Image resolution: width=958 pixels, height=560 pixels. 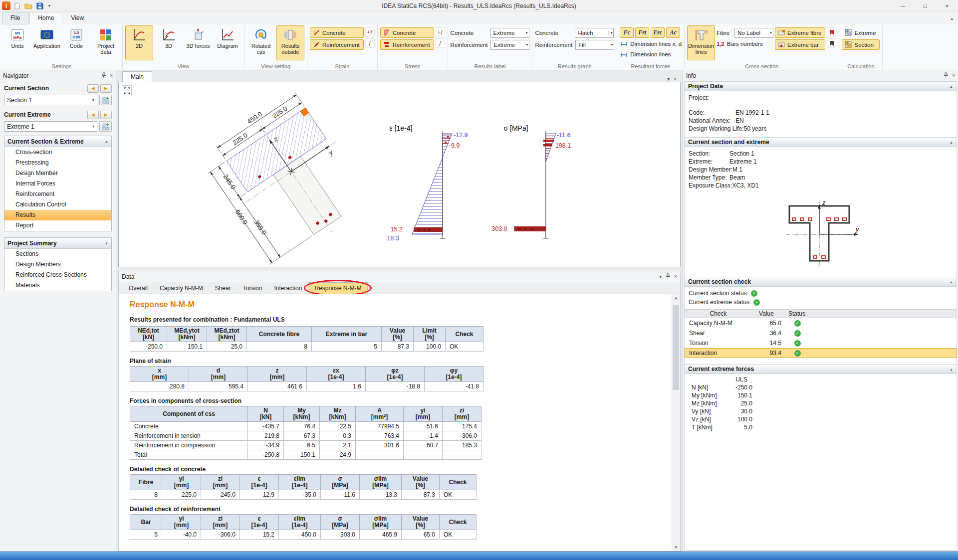 What do you see at coordinates (669, 79) in the screenshot?
I see `tab-list-icon: ▾` at bounding box center [669, 79].